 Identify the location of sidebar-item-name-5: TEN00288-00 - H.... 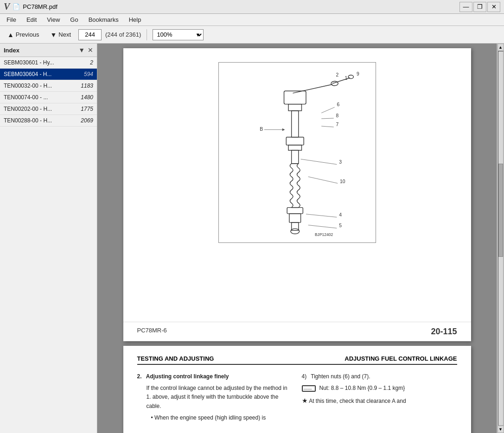
(41, 121).